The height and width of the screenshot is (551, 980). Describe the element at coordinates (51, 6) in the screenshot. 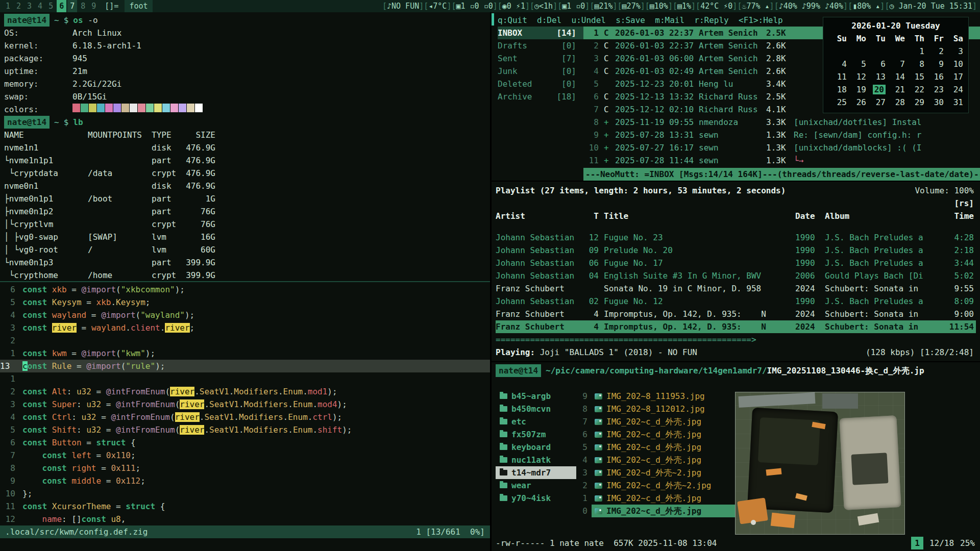

I see `workspace-tag-5: 5` at that location.